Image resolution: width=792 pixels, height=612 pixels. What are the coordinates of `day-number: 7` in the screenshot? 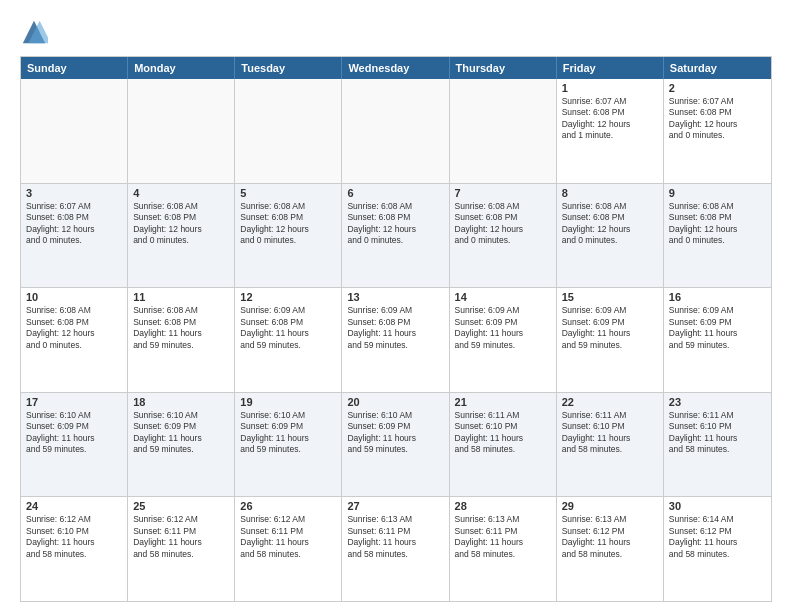 It's located at (503, 193).